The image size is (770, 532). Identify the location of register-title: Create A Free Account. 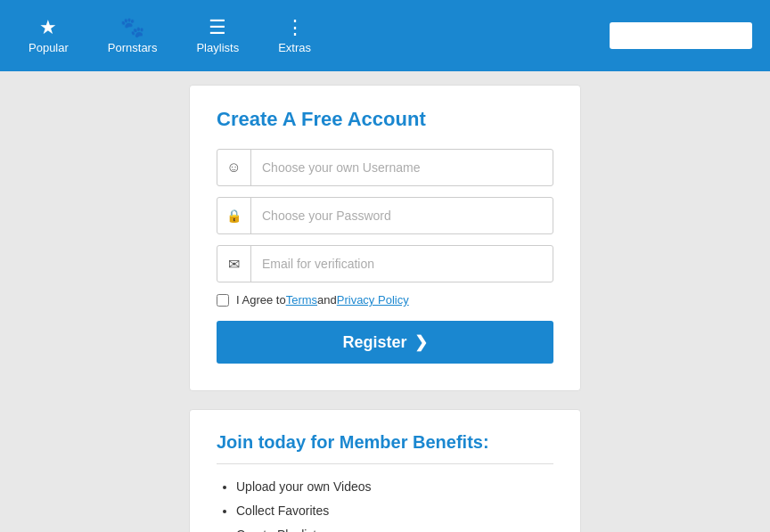
(385, 119).